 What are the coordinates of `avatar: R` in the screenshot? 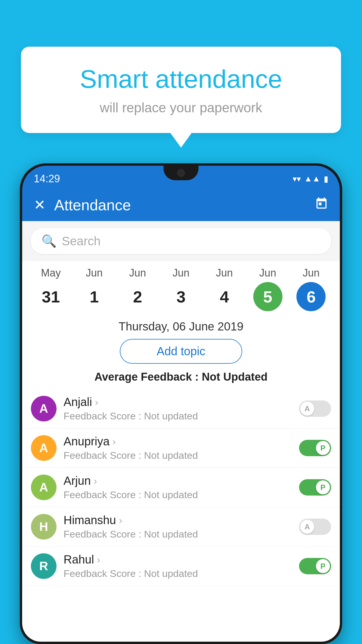 It's located at (44, 566).